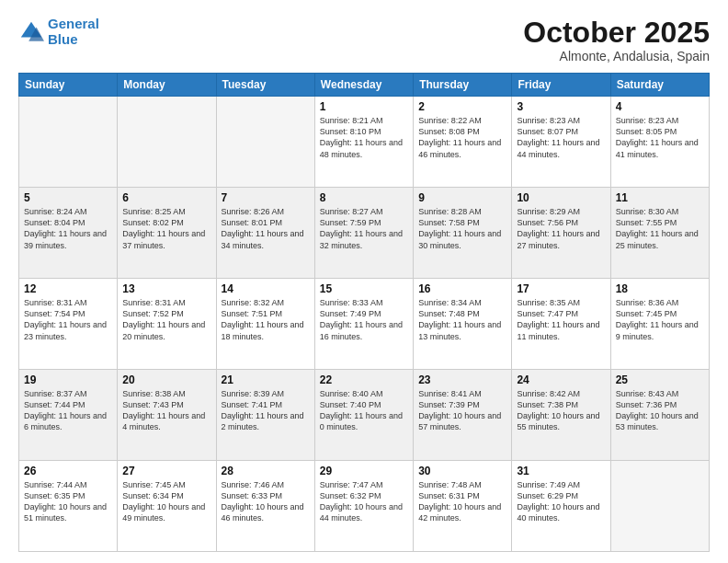 The image size is (728, 563). What do you see at coordinates (660, 416) in the screenshot?
I see `day-cell: 25Sunrise: 8:43 AM Sunset: 7:36 PM Dayli…` at bounding box center [660, 416].